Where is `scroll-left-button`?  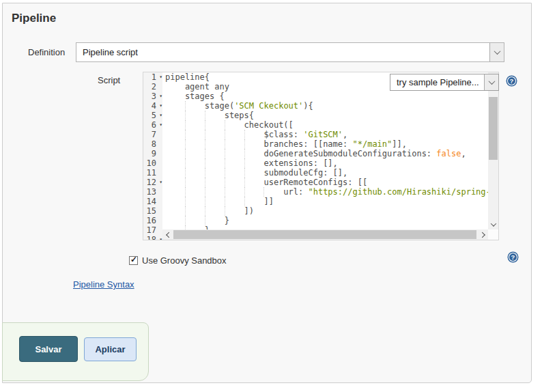
scroll-left-button is located at coordinates (168, 235).